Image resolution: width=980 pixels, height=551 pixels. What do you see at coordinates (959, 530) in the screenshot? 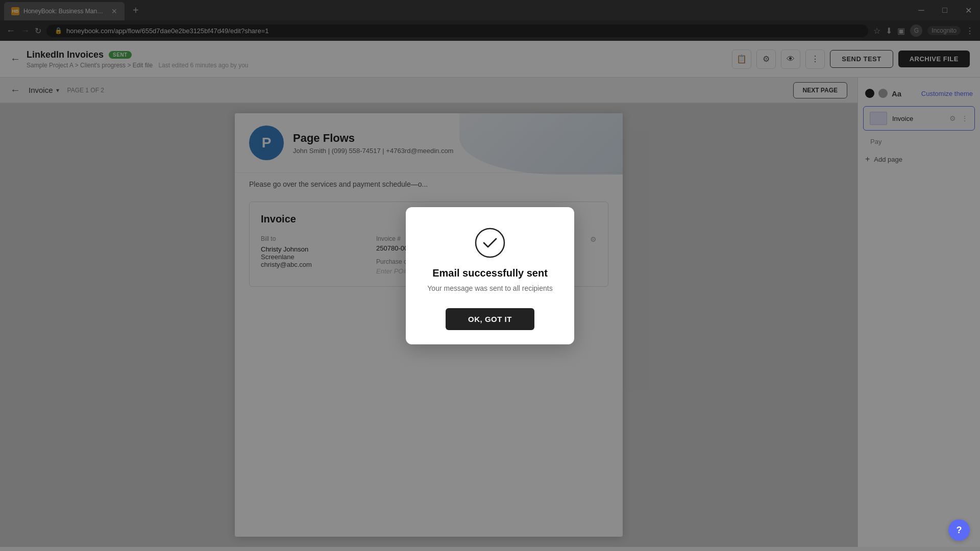
I see `help-button: ?` at bounding box center [959, 530].